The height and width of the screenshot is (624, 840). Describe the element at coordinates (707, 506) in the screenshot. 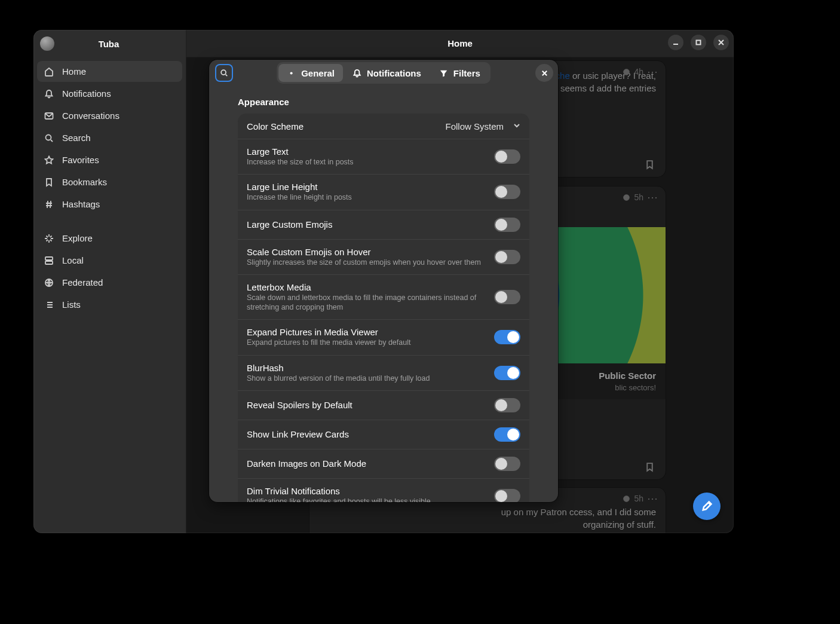

I see `compose-button` at that location.